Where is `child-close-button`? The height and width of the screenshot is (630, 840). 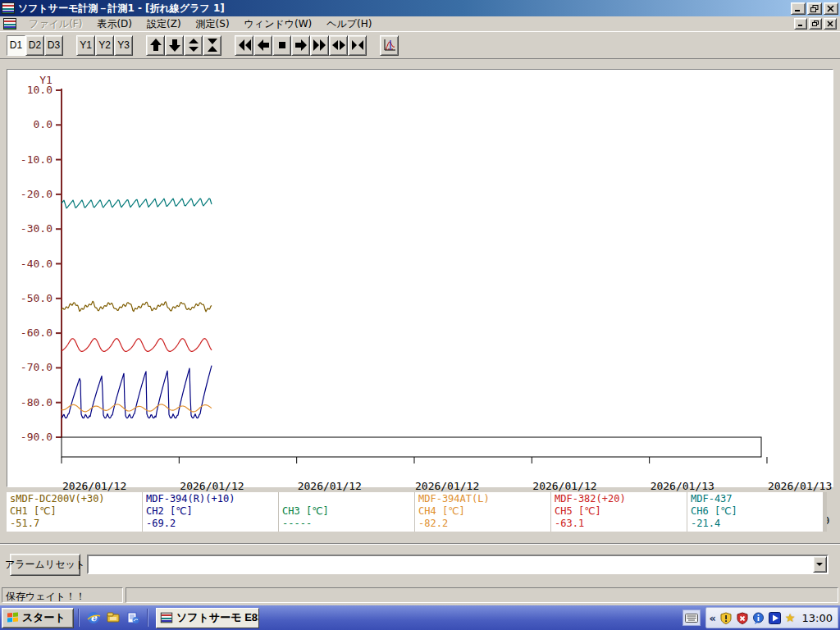 child-close-button is located at coordinates (830, 24).